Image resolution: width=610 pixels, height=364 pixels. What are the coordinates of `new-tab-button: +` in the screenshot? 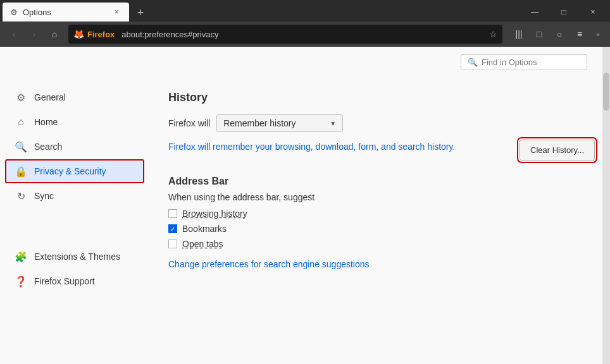 It's located at (140, 13).